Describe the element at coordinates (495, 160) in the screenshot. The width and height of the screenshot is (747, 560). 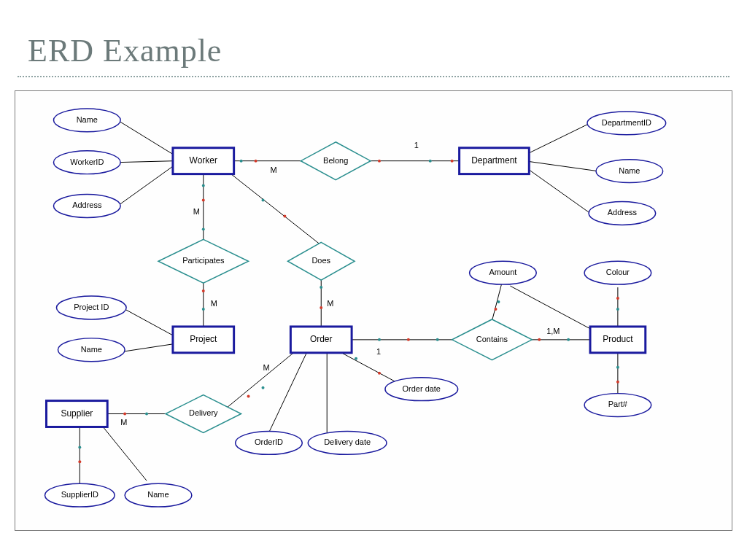
I see `svg-text: Department` at that location.